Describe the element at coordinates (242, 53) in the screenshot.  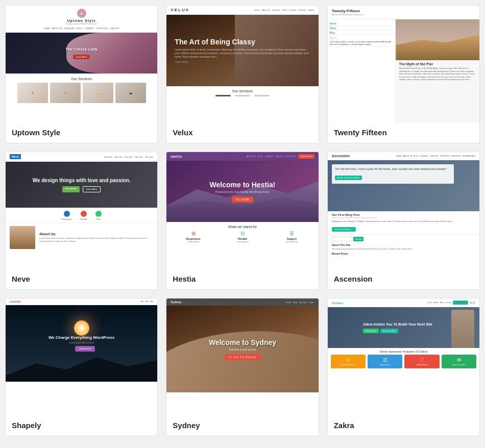
I see `velux-hero-sub: Lorem ipsum dolor sit amet, consectetur …` at that location.